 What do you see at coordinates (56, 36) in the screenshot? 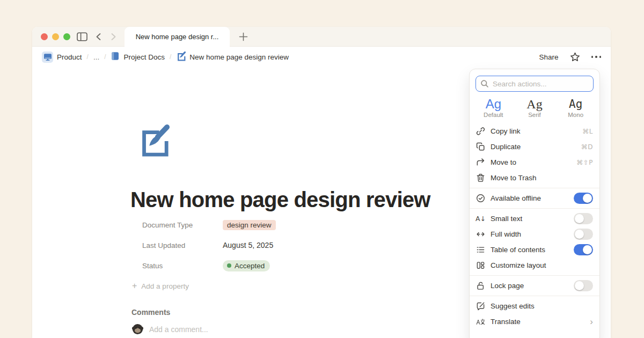
I see `window-controls` at bounding box center [56, 36].